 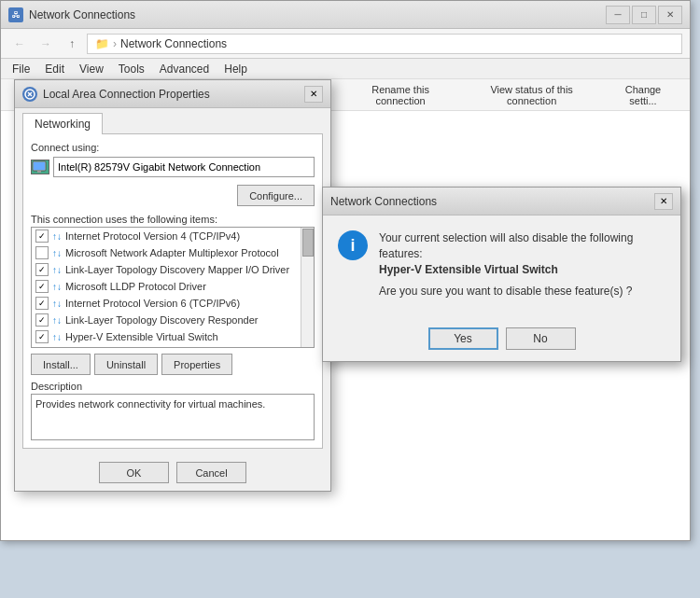 I want to click on menu-view: View, so click(x=91, y=69).